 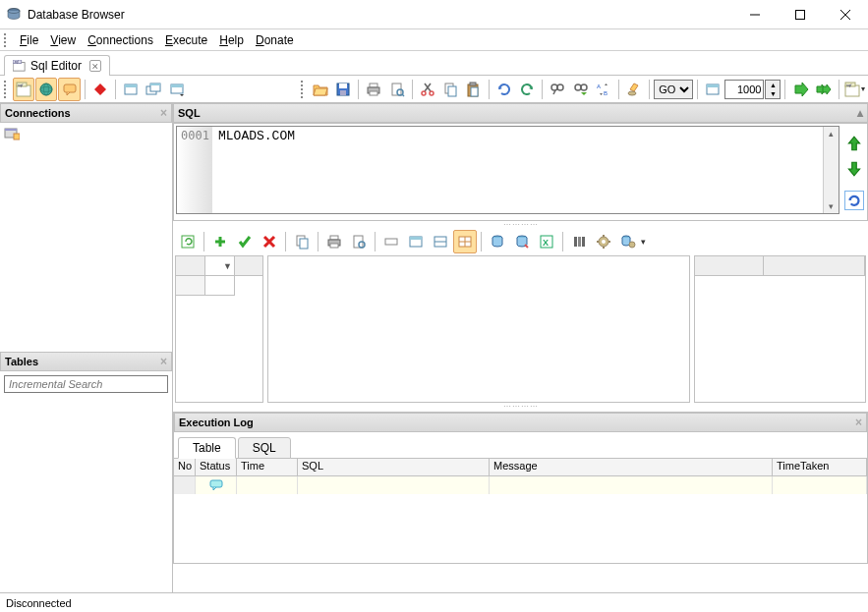 I want to click on diamond-red-button, so click(x=100, y=89).